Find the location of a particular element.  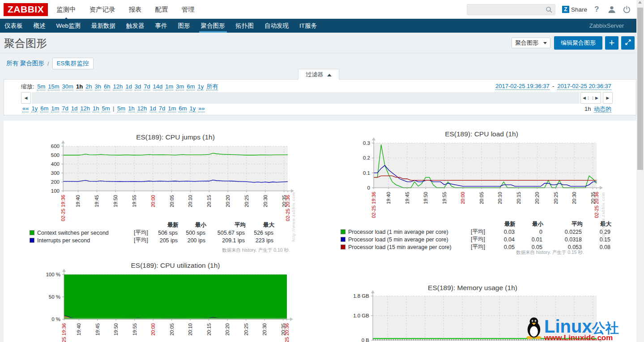

zoom-option: 6h is located at coordinates (107, 87).